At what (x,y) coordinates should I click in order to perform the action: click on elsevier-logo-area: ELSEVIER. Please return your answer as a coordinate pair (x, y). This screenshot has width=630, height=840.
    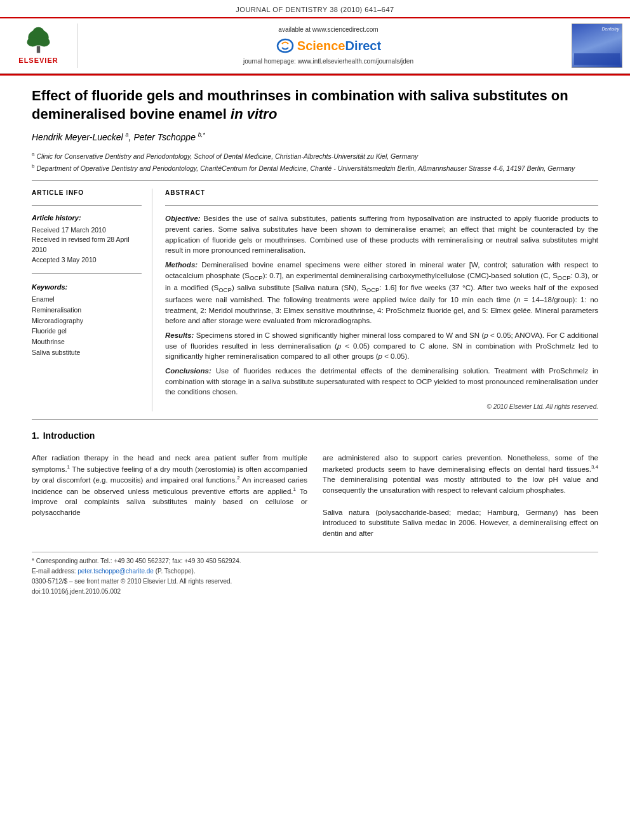
    Looking at the image, I should click on (43, 46).